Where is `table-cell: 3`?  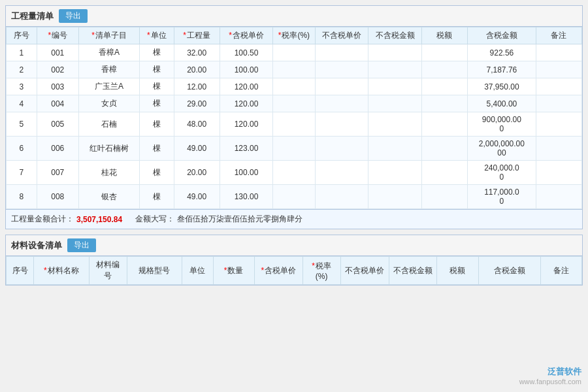
table-cell: 3 is located at coordinates (22, 87).